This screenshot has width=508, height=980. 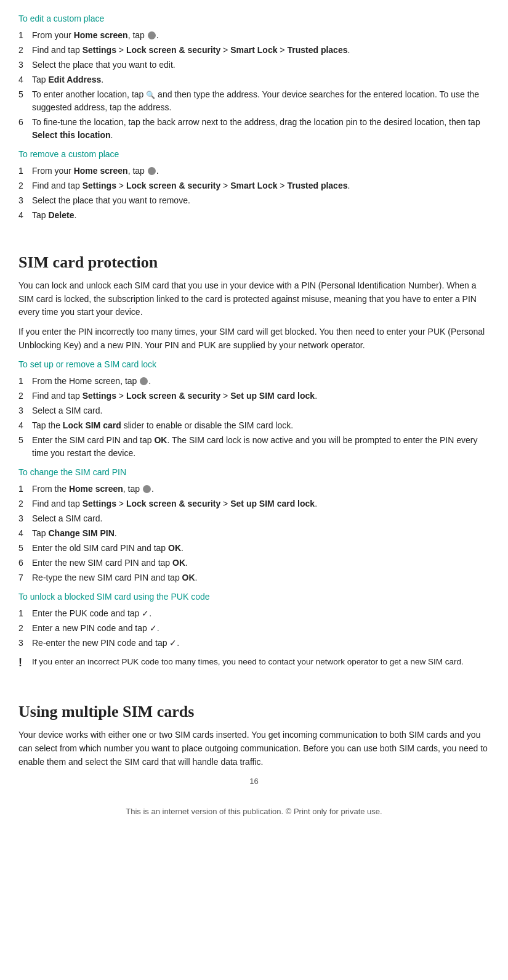 I want to click on search-icon: 🔍, so click(x=150, y=95).